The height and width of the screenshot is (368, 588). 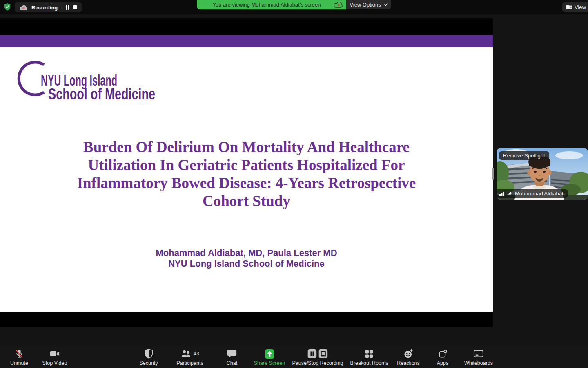 What do you see at coordinates (270, 357) in the screenshot?
I see `share-screen-button: Share Screen` at bounding box center [270, 357].